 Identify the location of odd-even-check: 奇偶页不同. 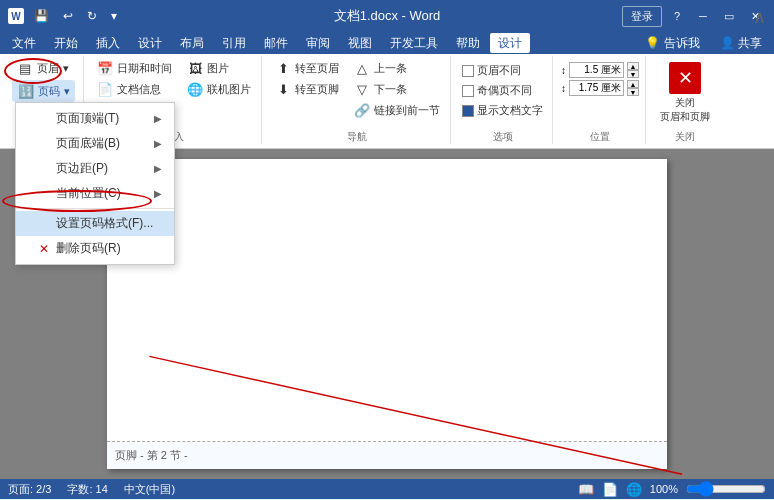
(502, 90).